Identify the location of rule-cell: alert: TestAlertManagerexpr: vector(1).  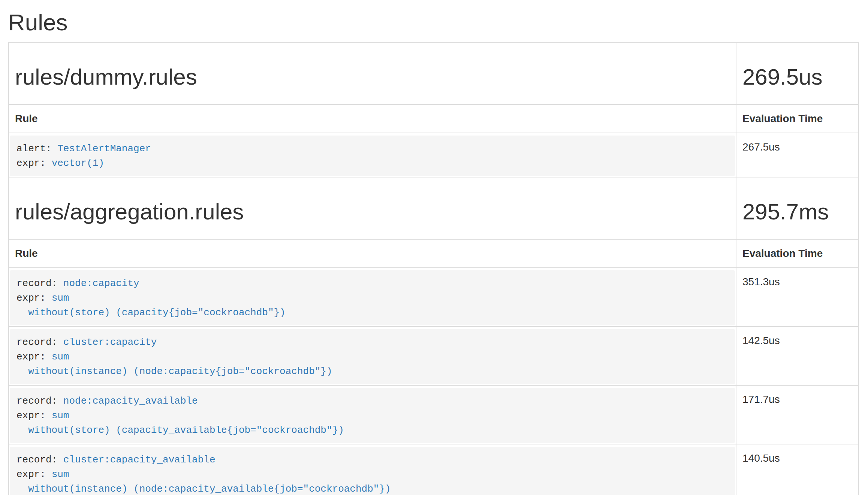
(373, 155).